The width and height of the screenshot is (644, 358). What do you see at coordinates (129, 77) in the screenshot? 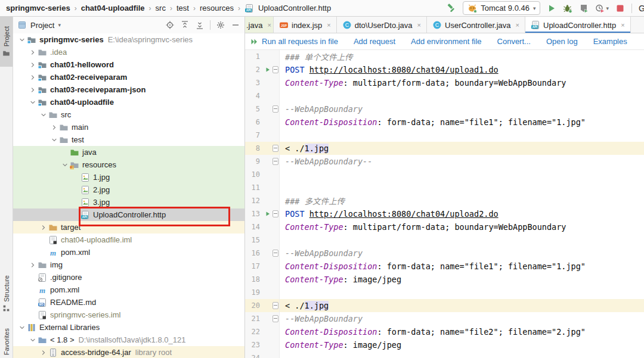
I see `tree-row: chat02-receiveparam` at bounding box center [129, 77].